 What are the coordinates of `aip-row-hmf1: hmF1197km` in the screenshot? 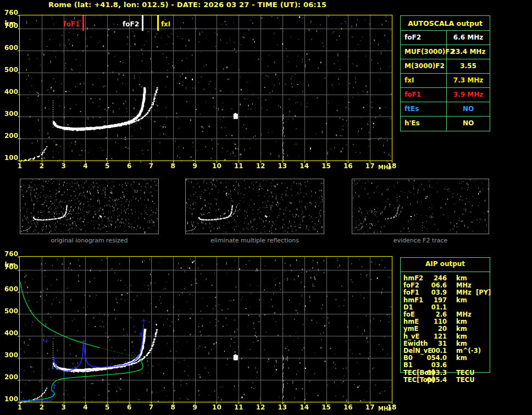 It's located at (445, 300).